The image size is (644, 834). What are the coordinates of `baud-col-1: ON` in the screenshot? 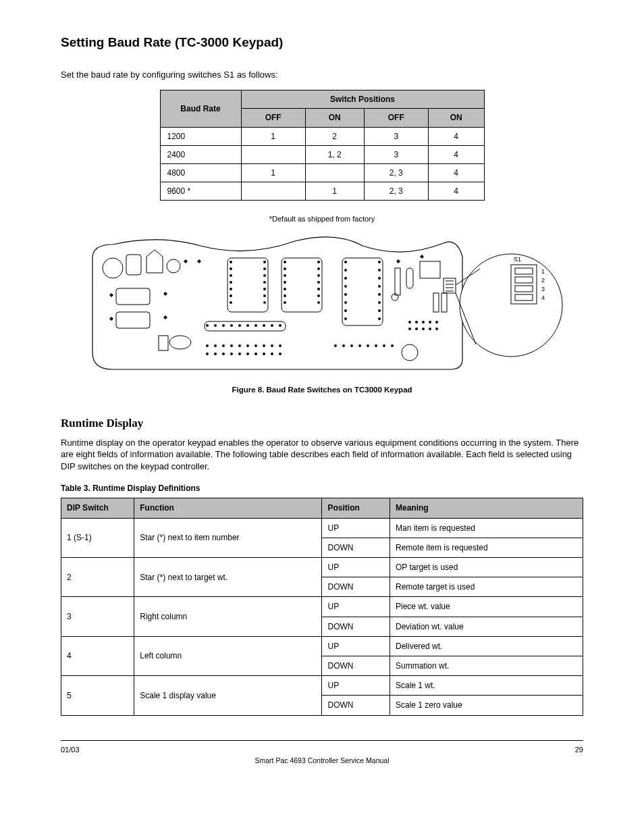 It's located at (335, 118).